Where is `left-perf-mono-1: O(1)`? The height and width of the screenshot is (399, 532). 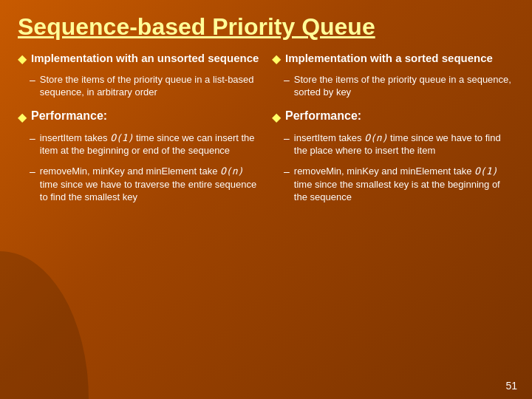 left-perf-mono-1: O(1) is located at coordinates (121, 137).